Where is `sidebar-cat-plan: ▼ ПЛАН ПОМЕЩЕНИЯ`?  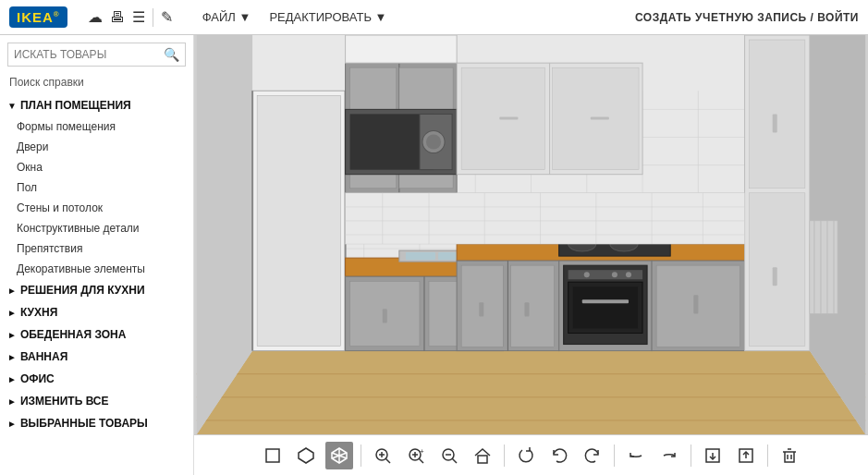 sidebar-cat-plan: ▼ ПЛАН ПОМЕЩЕНИЯ is located at coordinates (96, 105).